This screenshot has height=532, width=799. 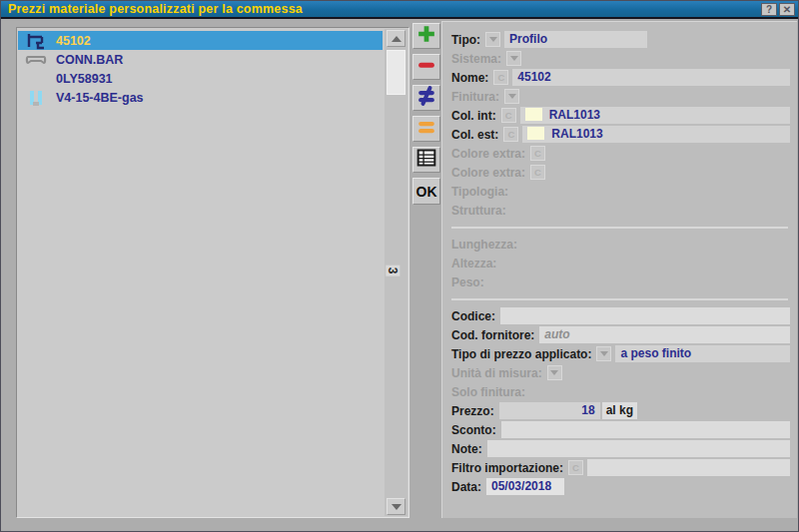 What do you see at coordinates (426, 67) in the screenshot?
I see `remove-button` at bounding box center [426, 67].